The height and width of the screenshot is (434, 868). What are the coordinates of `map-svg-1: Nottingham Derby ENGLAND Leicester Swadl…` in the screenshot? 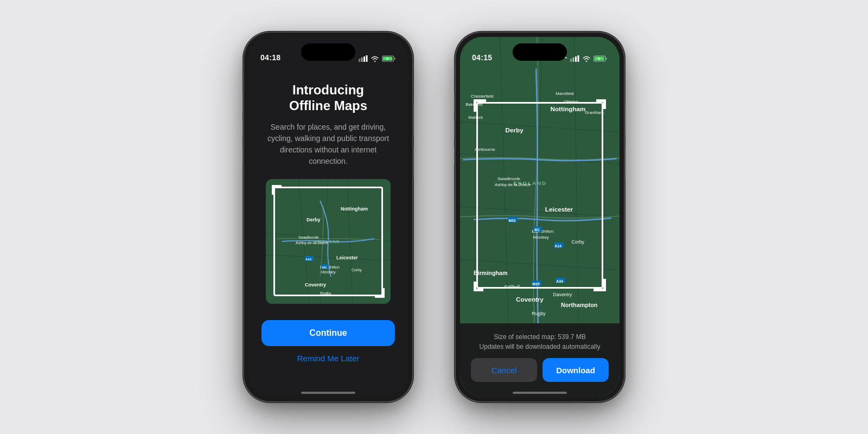 It's located at (328, 241).